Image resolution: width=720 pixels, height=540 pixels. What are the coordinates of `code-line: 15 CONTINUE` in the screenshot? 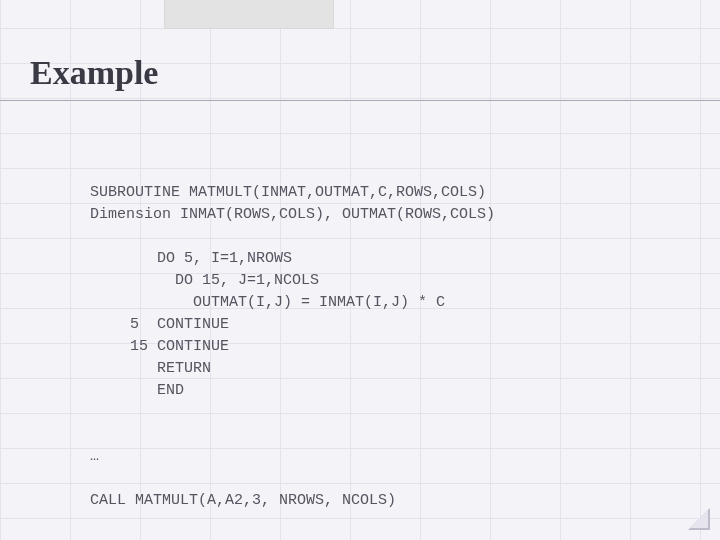 It's located at (180, 346).